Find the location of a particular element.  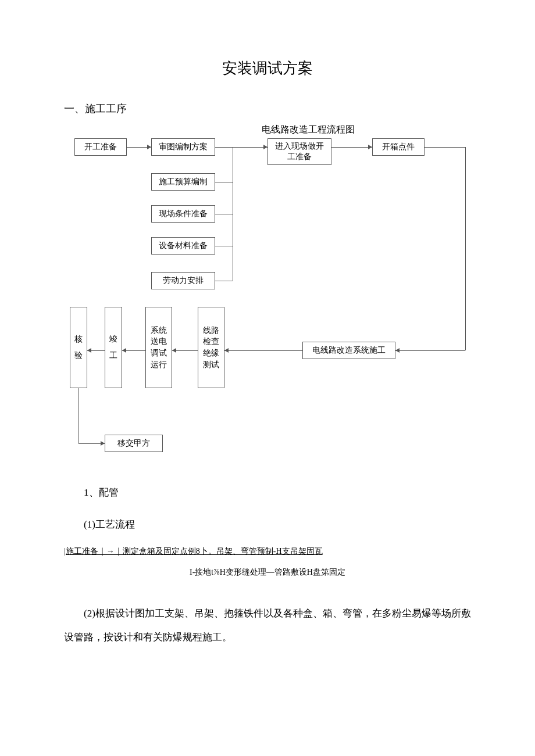

box-budget: 施工预算编制 is located at coordinates (183, 182).